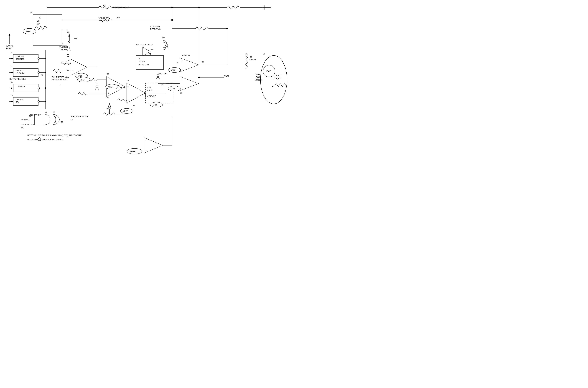 The height and width of the screenshot is (388, 588). Describe the element at coordinates (46, 112) in the screenshot. I see `n48-label: 48` at that location.